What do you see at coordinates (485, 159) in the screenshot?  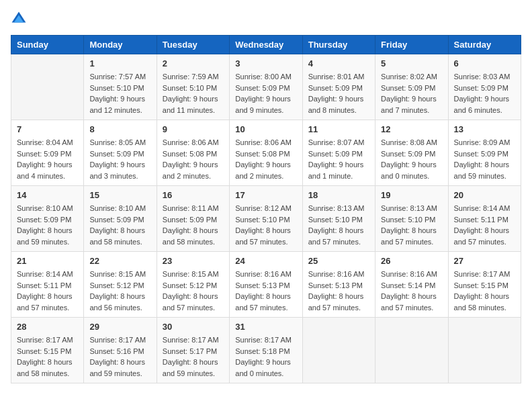 I see `day-info: Sunrise: 8:09 AMSunset: 5:09 PMDaylight:…` at bounding box center [485, 159].